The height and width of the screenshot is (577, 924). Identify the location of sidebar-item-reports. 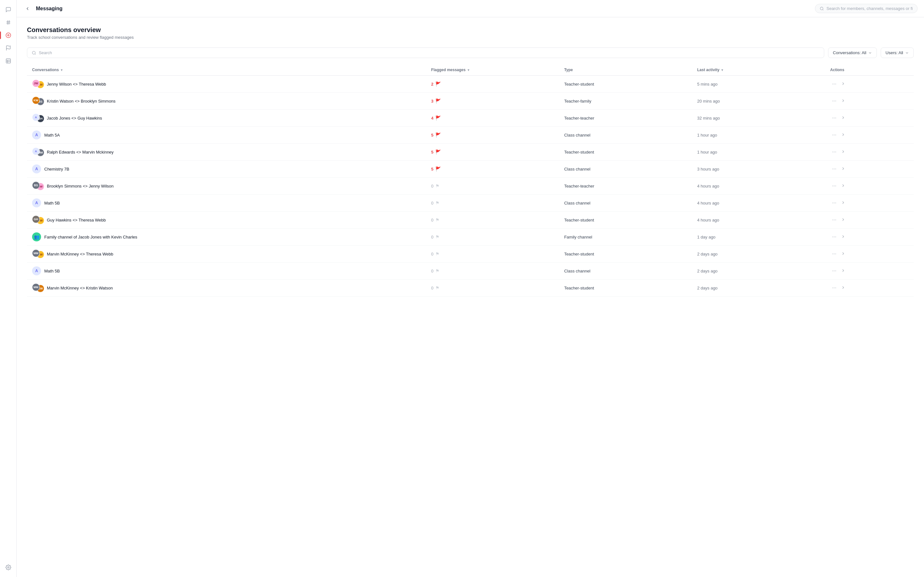
(8, 61).